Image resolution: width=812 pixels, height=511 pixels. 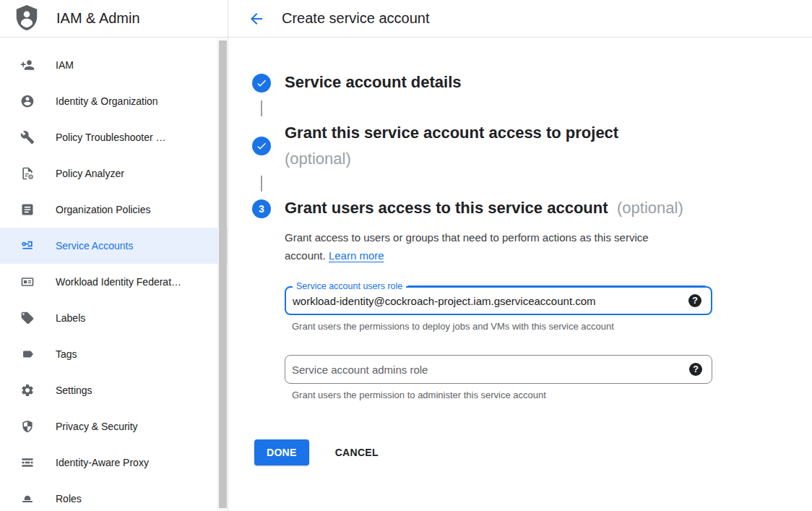 What do you see at coordinates (446, 208) in the screenshot?
I see `step-3-title: Grant users access to this service accou…` at bounding box center [446, 208].